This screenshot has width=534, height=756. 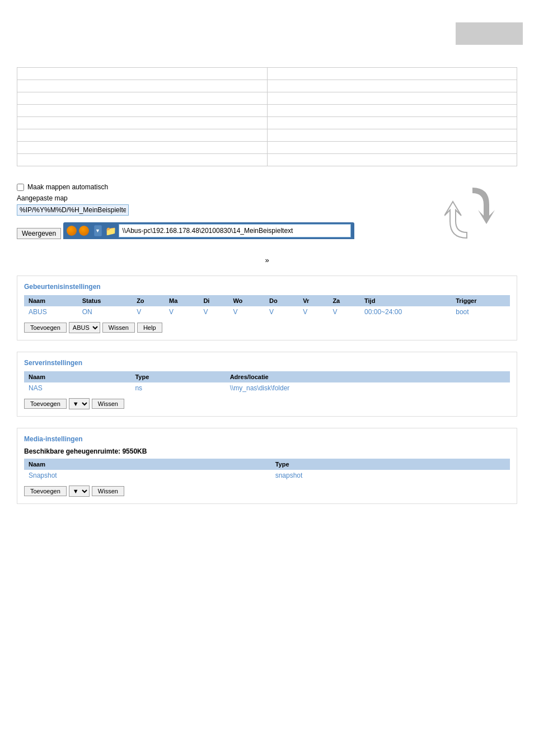 What do you see at coordinates (267, 187) in the screenshot?
I see `auto-folder-checkbox-label: Maak mappen automatisch` at bounding box center [267, 187].